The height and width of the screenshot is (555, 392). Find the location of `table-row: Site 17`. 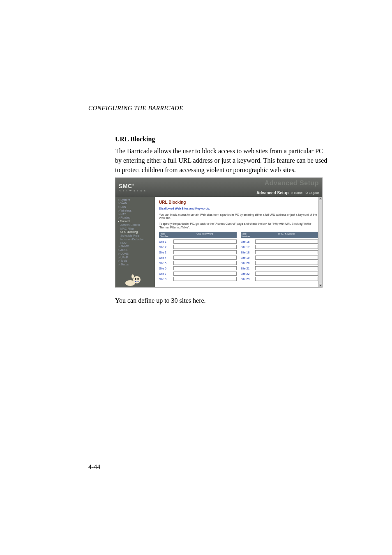

table-row: Site 17 is located at coordinates (279, 247).